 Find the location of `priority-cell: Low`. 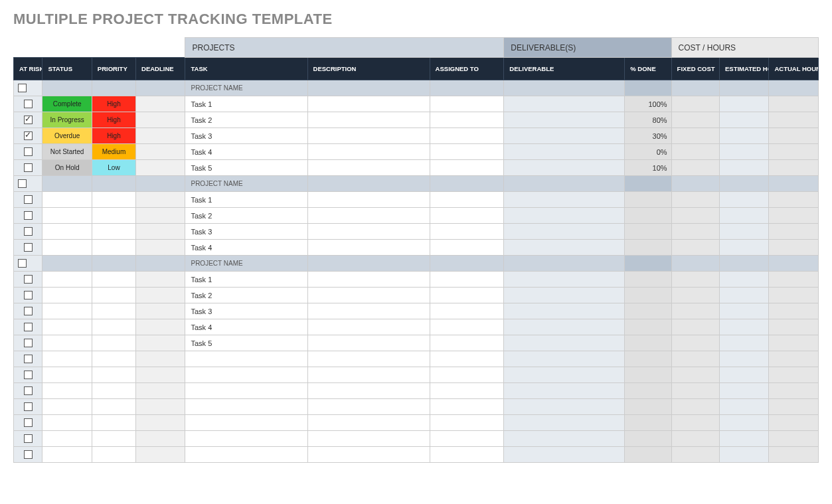

priority-cell: Low is located at coordinates (114, 168).